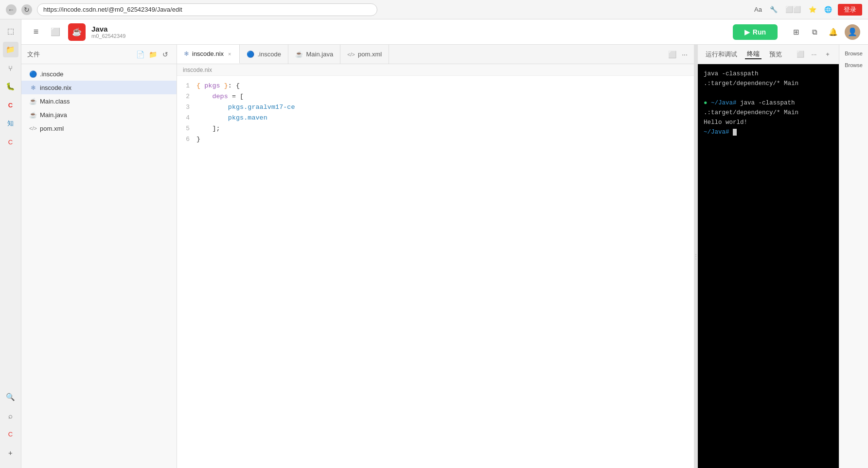 The height and width of the screenshot is (468, 868). Describe the element at coordinates (11, 142) in the screenshot. I see `sidebar-icon-c2: C` at that location.